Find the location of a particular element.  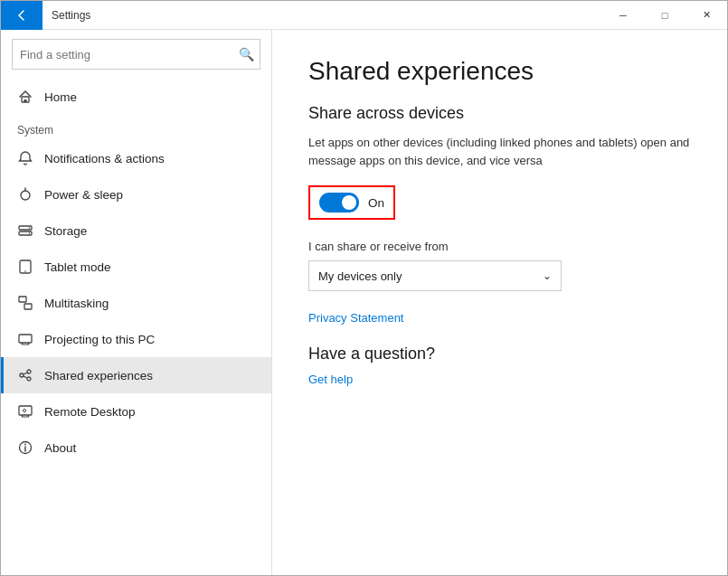

sidebar-item-notifications: Notifications & actions is located at coordinates (136, 158).